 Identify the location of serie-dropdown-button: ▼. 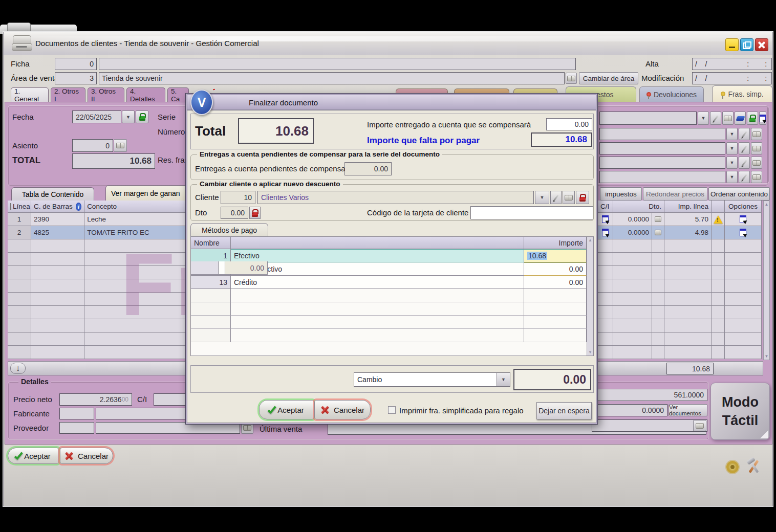
(703, 118).